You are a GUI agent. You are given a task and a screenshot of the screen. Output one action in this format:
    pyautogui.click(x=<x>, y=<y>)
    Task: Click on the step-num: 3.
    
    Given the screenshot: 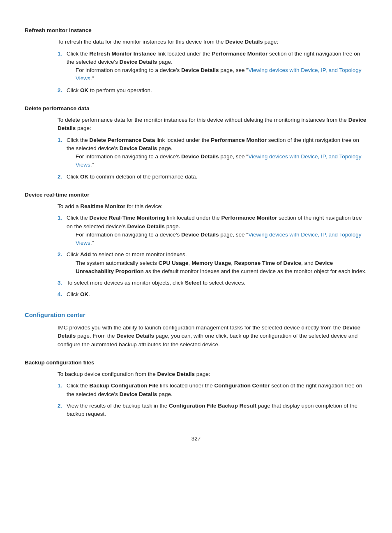 What is the action you would take?
    pyautogui.click(x=62, y=283)
    